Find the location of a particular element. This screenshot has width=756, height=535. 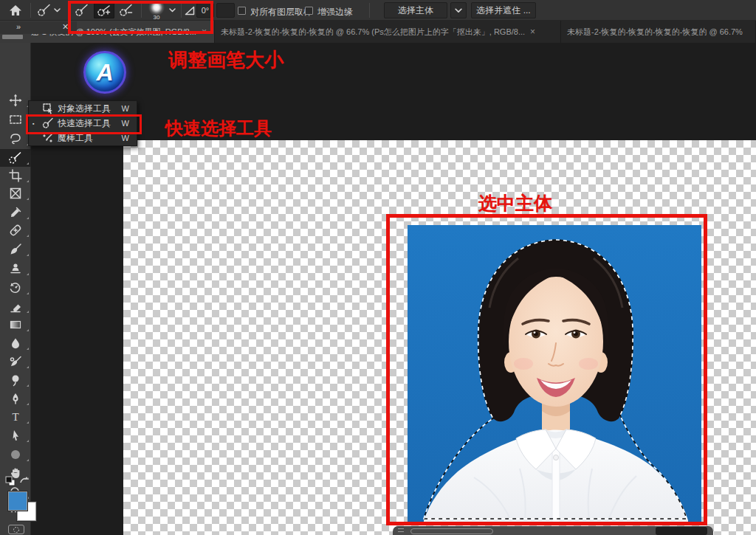

empty-field is located at coordinates (226, 10).